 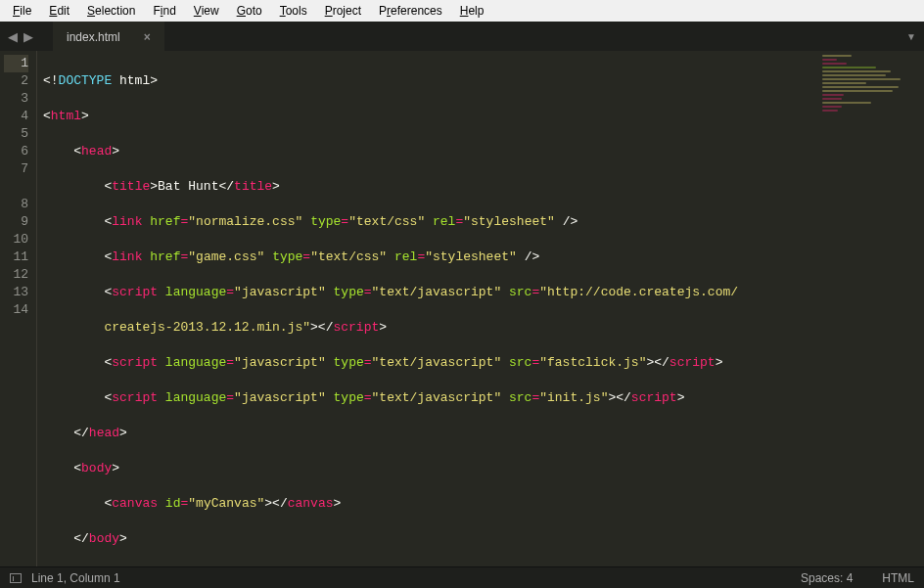 What do you see at coordinates (250, 11) in the screenshot?
I see `menu-goto: Goto` at bounding box center [250, 11].